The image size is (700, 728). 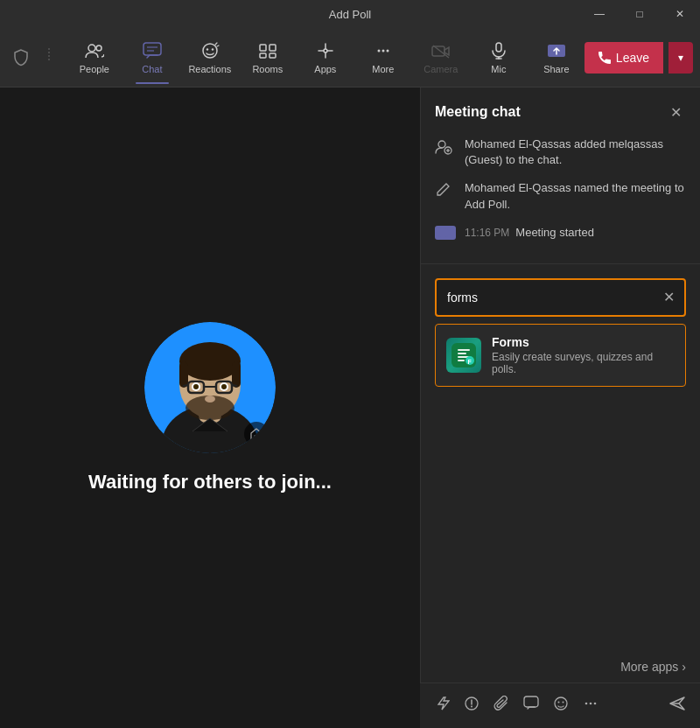 I want to click on forms-app-icon: F, so click(x=464, y=355).